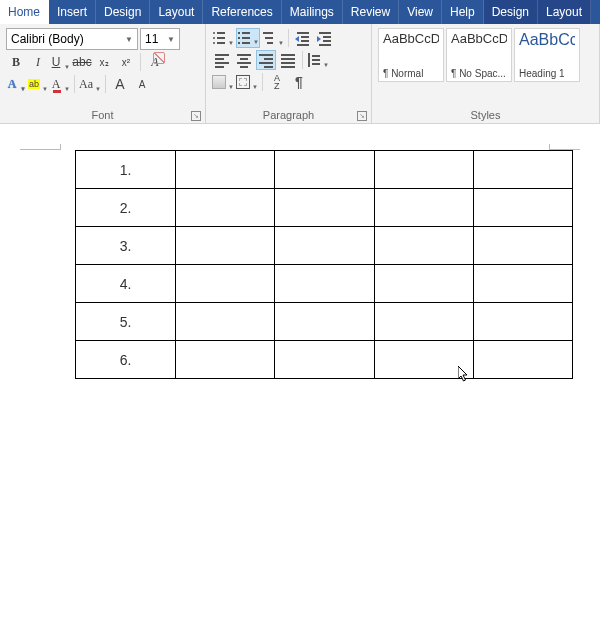 Image resolution: width=600 pixels, height=640 pixels. What do you see at coordinates (486, 55) in the screenshot?
I see `styles-gallery: AaBbCcDd ¶ Normal AaBbCcDd ¶ No Spac... …` at bounding box center [486, 55].